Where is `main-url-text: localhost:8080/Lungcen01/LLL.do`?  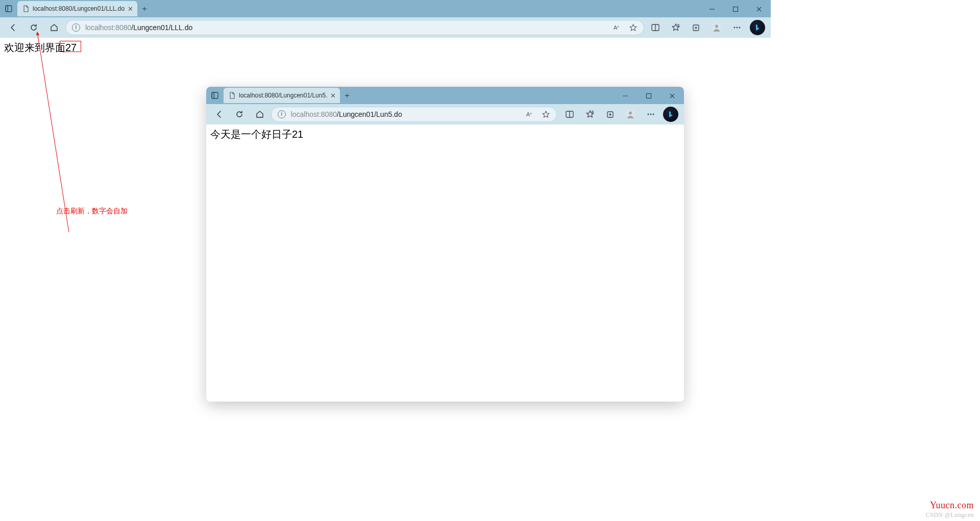
main-url-text: localhost:8080/Lungcen01/LLL.do is located at coordinates (139, 28).